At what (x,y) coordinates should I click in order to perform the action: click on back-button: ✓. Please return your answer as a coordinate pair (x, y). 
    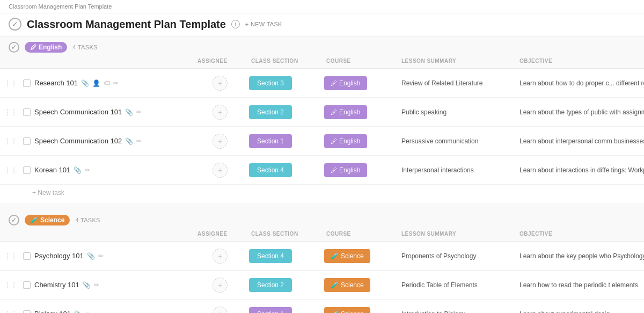
    Looking at the image, I should click on (15, 24).